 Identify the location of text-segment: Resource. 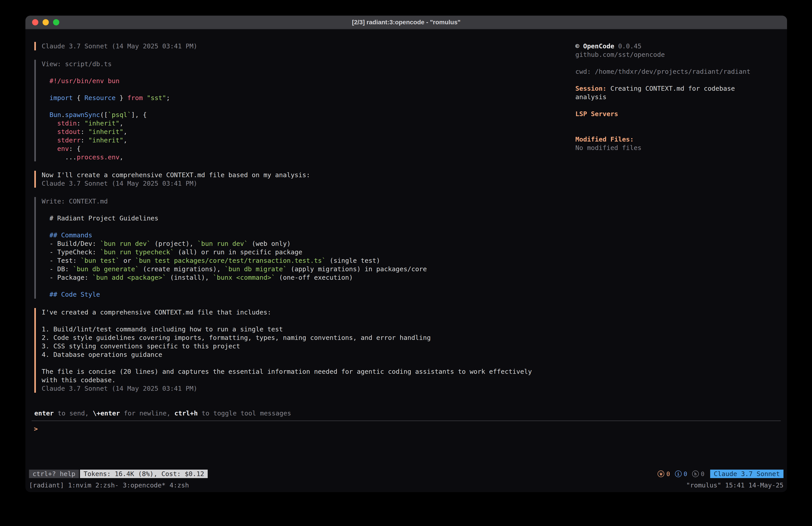
(100, 98).